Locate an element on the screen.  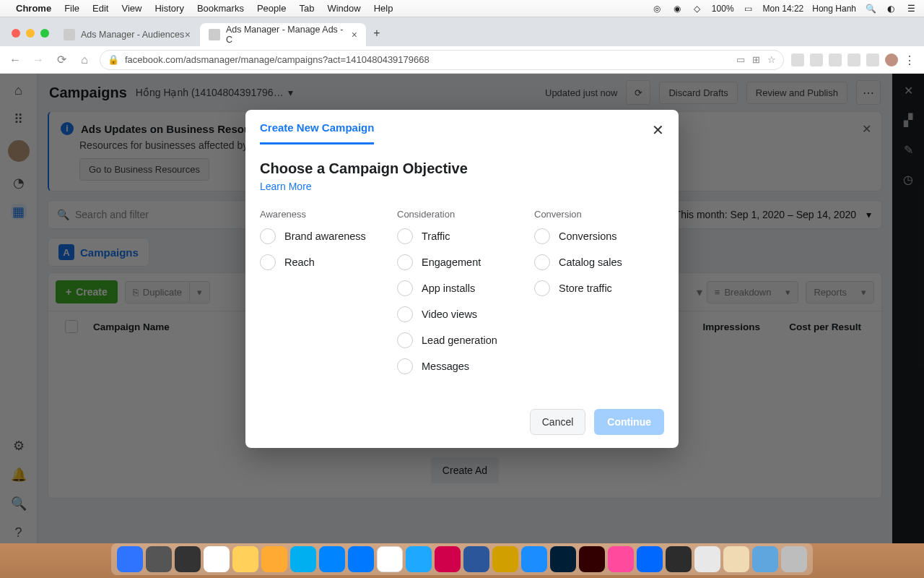
objective-lead-generation: Lead generation is located at coordinates (462, 340).